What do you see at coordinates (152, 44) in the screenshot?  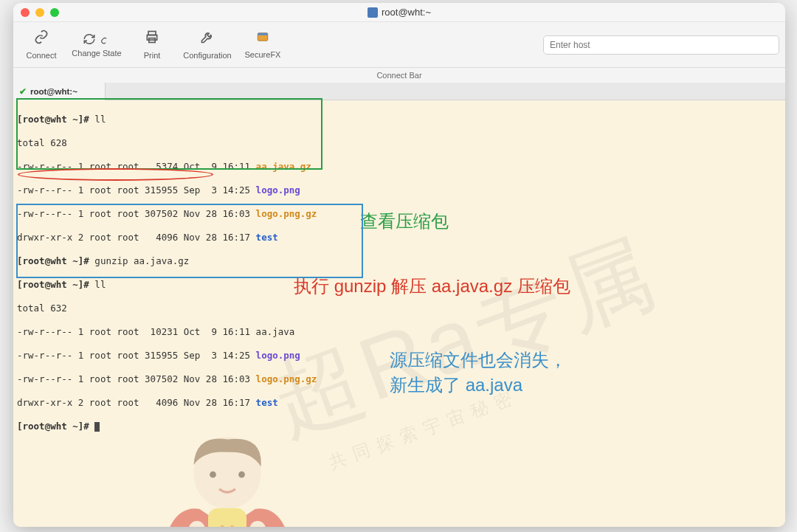 I see `print-button: Print` at bounding box center [152, 44].